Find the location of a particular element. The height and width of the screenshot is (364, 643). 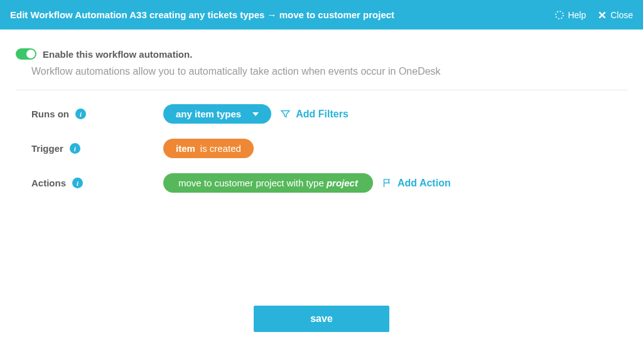

trigger-pill: item is created is located at coordinates (208, 148).